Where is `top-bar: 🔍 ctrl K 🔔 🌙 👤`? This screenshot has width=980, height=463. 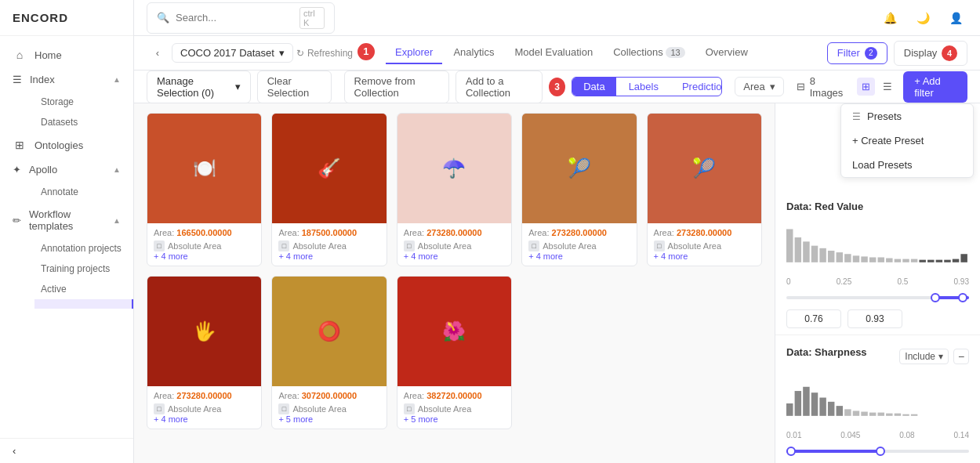 top-bar: 🔍 ctrl K 🔔 🌙 👤 is located at coordinates (557, 18).